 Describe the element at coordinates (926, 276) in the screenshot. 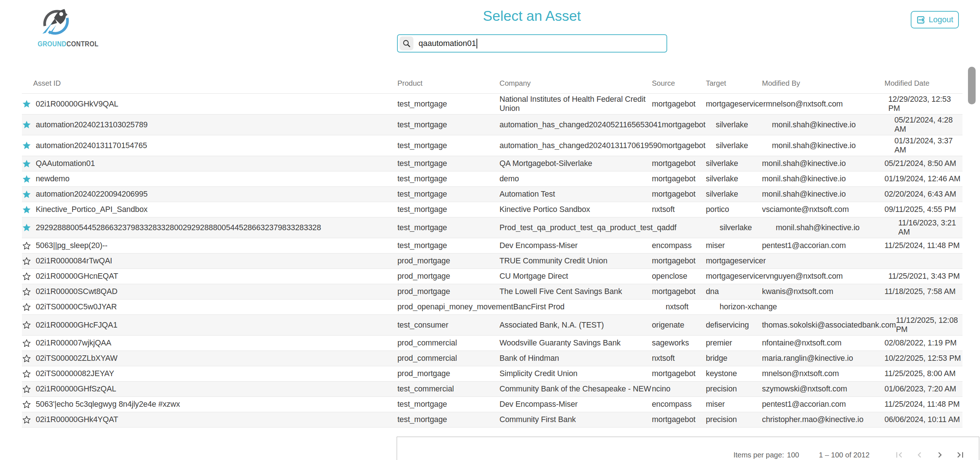

I see `modified-date-cell: 11/25/2021, 3:43 PM` at that location.